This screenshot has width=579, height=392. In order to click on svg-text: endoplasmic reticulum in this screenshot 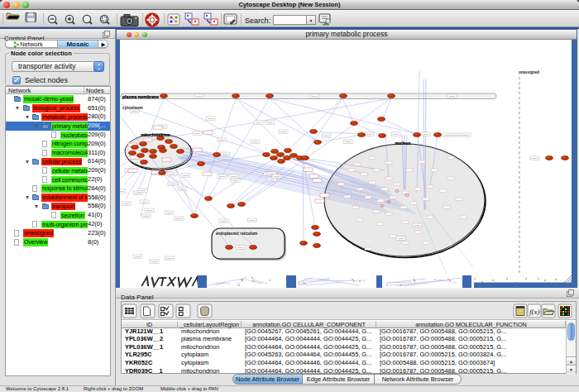, I will do `click(237, 233)`.